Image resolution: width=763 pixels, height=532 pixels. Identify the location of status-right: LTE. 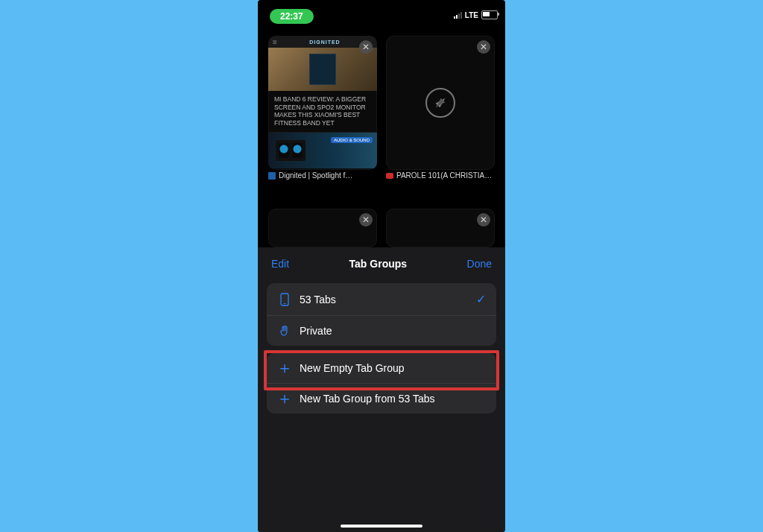
(475, 15).